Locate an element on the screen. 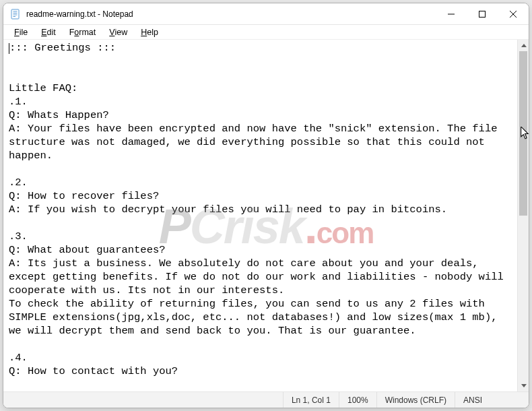 The image size is (532, 411). statusbar: Ln 1, Col 1 100% Windows (CRLF) ANSI is located at coordinates (266, 400).